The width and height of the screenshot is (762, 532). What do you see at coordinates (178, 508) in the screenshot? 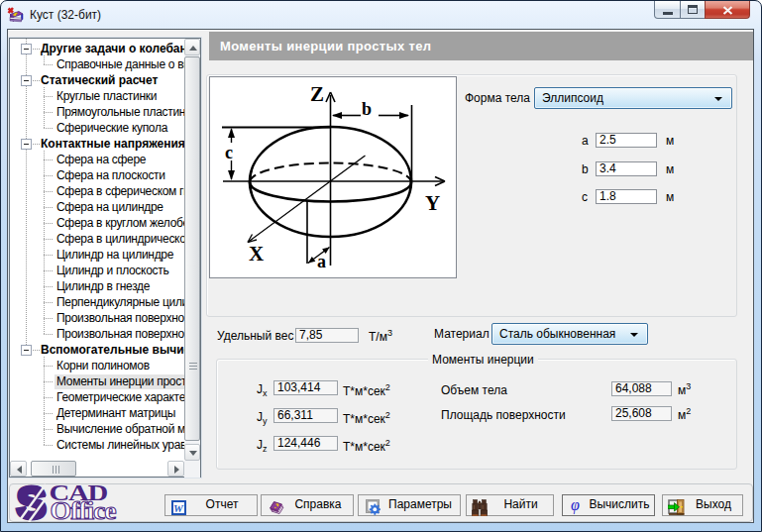
I see `svg-text: W` at bounding box center [178, 508].